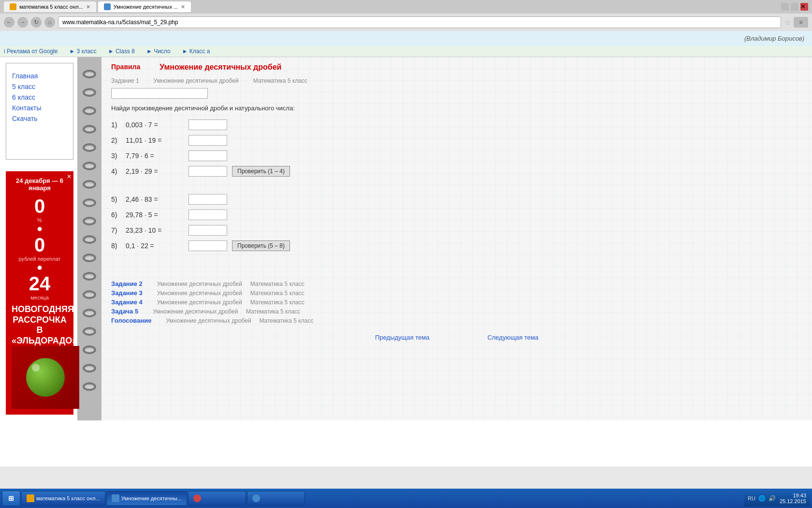 Image resolution: width=812 pixels, height=508 pixels. Describe the element at coordinates (40, 298) in the screenshot. I see `ad-months-label: месяца` at that location.